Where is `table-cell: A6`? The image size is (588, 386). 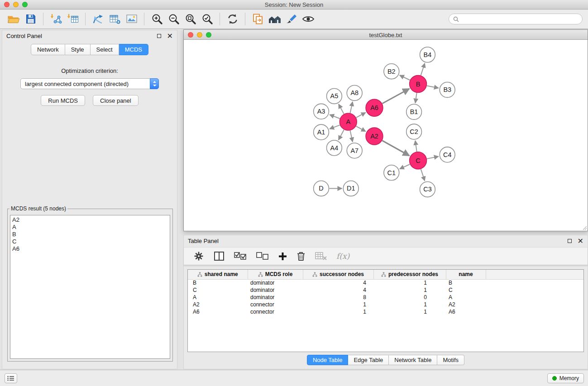 table-cell: A6 is located at coordinates (466, 312).